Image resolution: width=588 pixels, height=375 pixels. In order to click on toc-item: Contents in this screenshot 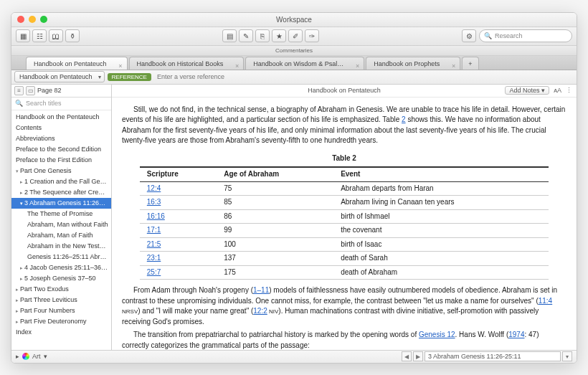, I will do `click(62, 128)`.